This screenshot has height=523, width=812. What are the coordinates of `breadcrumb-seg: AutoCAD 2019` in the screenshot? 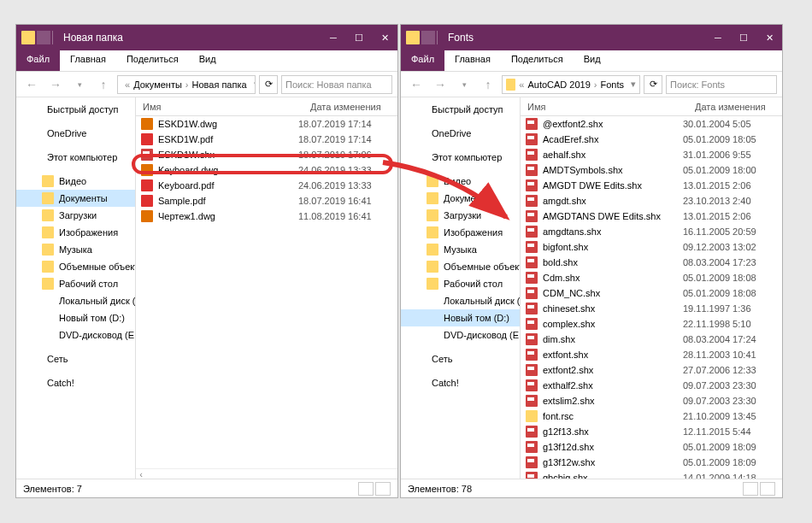 It's located at (559, 85).